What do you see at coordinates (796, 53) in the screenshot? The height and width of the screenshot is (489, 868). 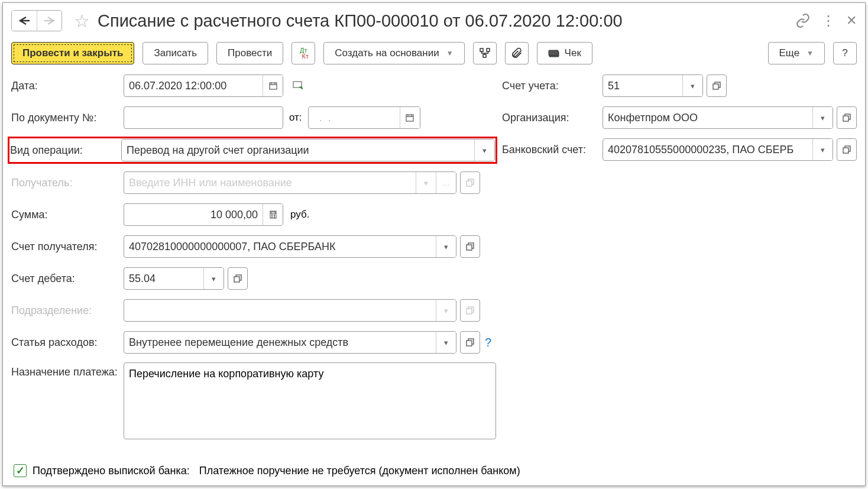 I see `more-button: Еще ▼` at bounding box center [796, 53].